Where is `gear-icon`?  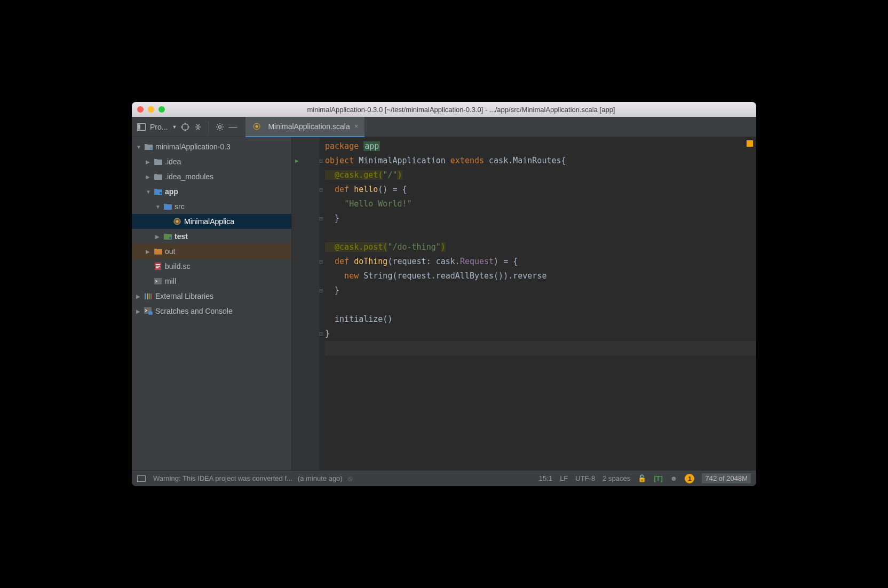 gear-icon is located at coordinates (220, 127).